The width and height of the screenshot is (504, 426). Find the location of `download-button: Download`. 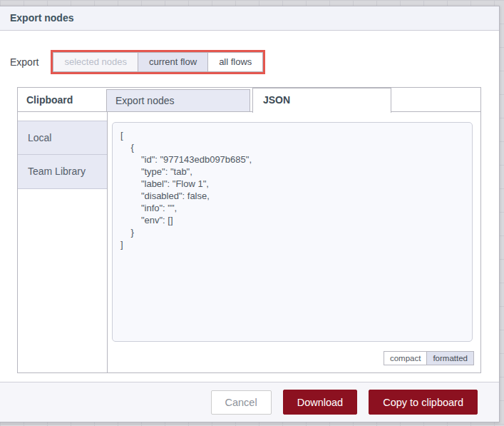

download-button: Download is located at coordinates (321, 402).